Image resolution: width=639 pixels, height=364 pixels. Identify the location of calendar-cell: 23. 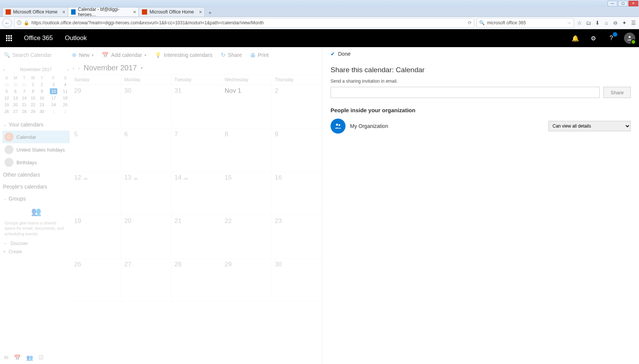
(297, 237).